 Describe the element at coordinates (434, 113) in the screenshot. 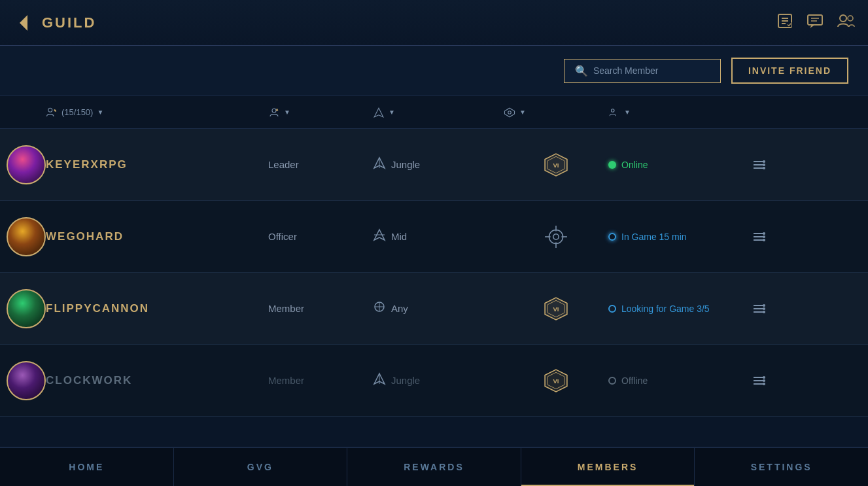

I see `column-headers: (15/150) ▼ ▼ ▼ ▼ ▼` at that location.